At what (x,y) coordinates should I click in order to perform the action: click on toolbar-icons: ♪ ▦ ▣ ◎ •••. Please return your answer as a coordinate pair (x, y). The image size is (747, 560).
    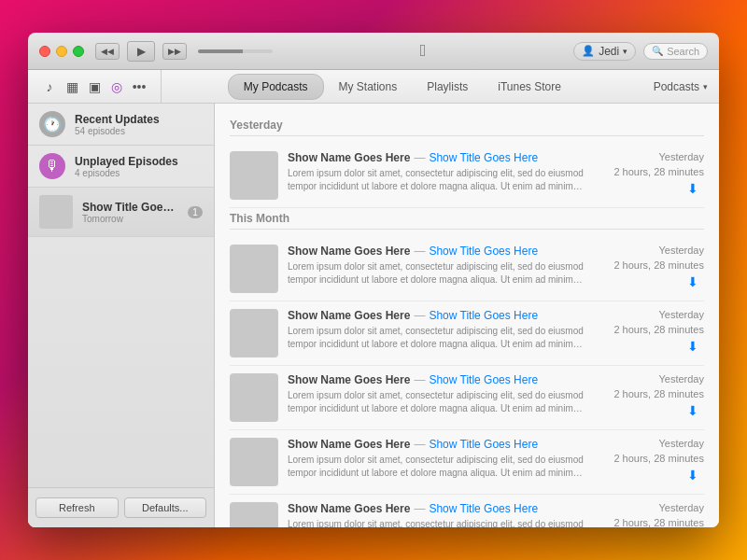
    Looking at the image, I should click on (95, 86).